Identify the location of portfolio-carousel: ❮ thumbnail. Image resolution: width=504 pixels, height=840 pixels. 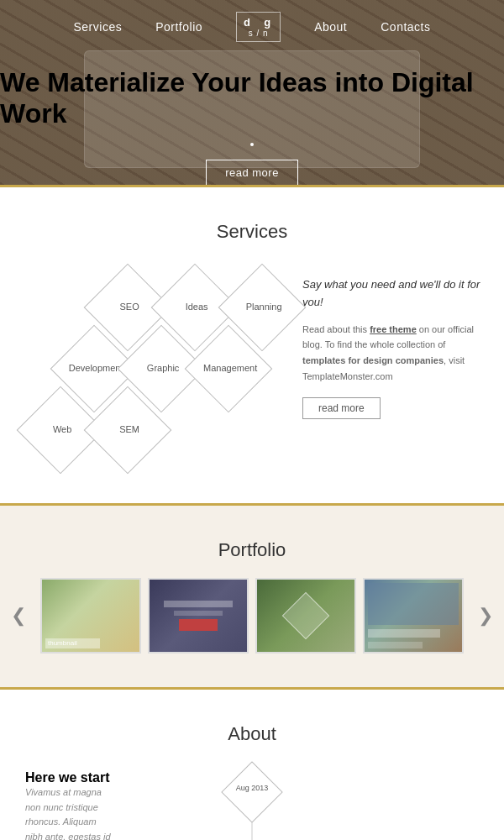
(252, 616).